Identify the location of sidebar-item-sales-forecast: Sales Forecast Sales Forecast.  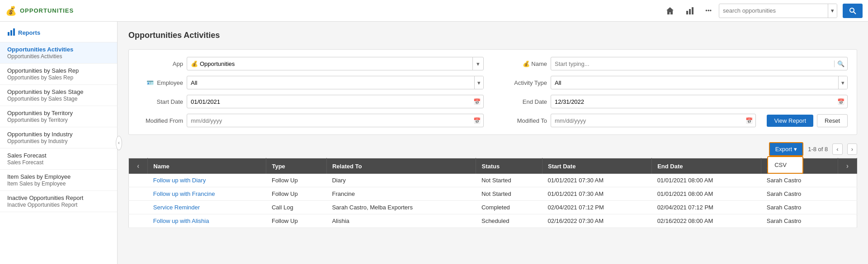
(59, 159).